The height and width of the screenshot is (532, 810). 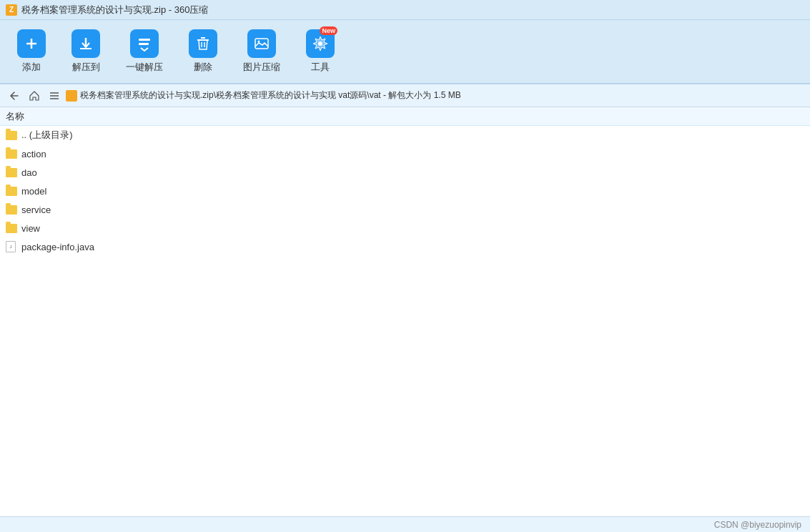 What do you see at coordinates (11, 135) in the screenshot?
I see `folder-icon` at bounding box center [11, 135].